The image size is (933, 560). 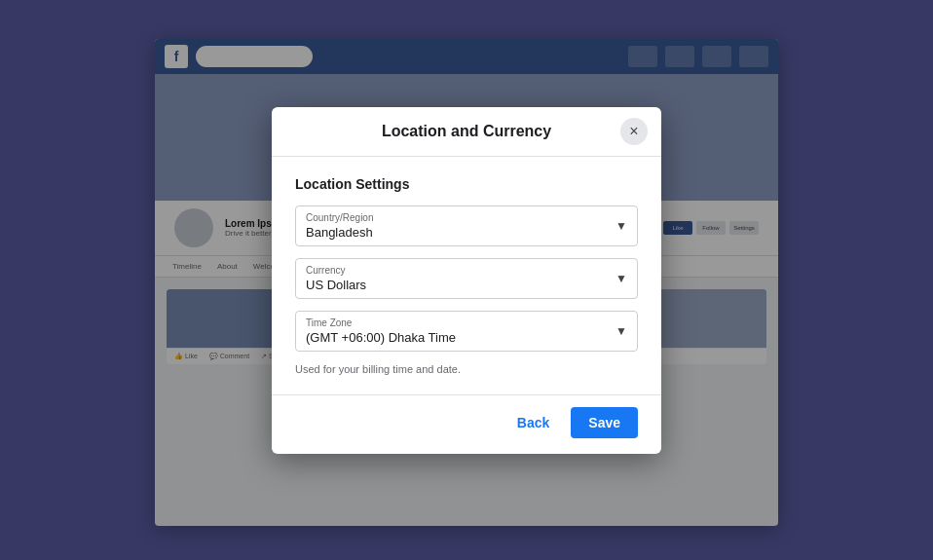 What do you see at coordinates (534, 423) in the screenshot?
I see `back-button: Back` at bounding box center [534, 423].